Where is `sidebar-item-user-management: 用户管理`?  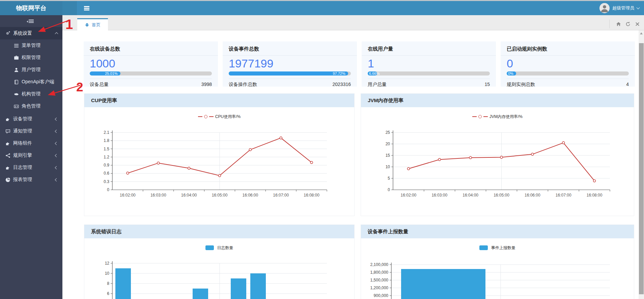 sidebar-item-user-management: 用户管理 is located at coordinates (31, 70).